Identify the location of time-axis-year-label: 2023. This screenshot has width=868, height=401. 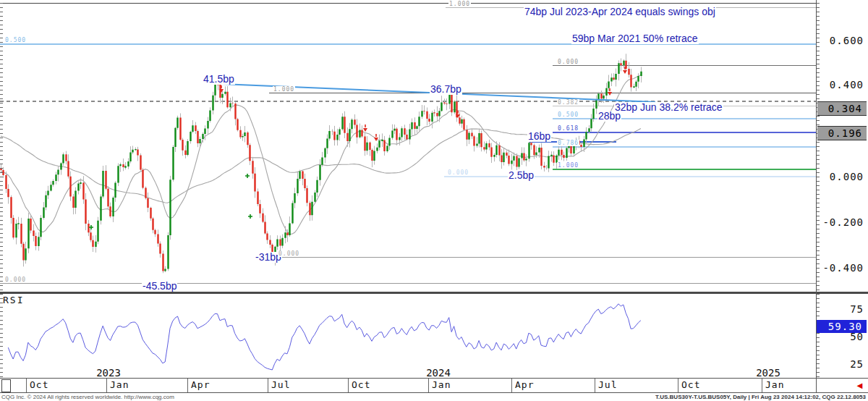
(109, 373).